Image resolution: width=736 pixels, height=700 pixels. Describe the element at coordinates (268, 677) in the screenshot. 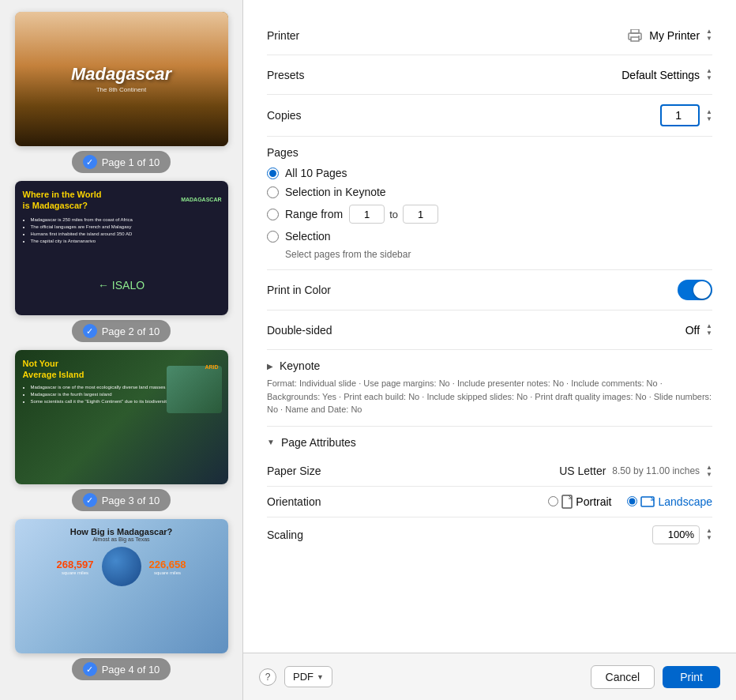

I see `help-button: ?` at that location.